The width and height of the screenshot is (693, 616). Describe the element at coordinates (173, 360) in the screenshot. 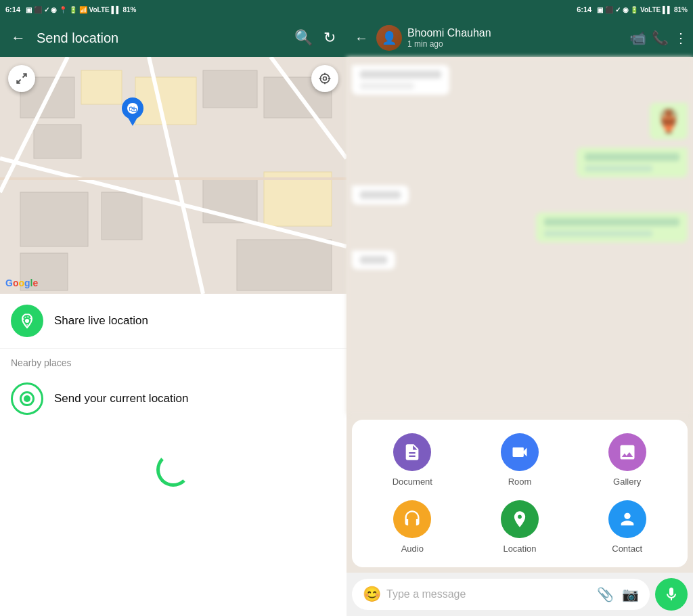

I see `nearby-section: Nearby places` at that location.